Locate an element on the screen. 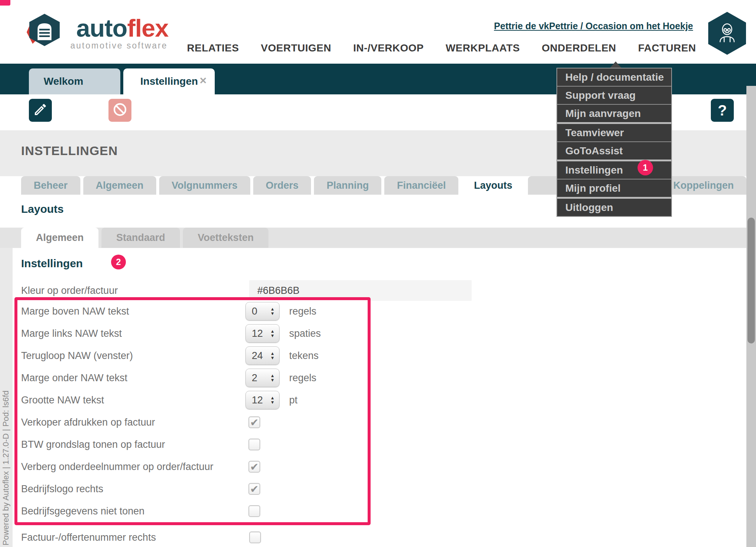 This screenshot has width=756, height=547. nav-werkplaats: WERKPLAATS is located at coordinates (483, 48).